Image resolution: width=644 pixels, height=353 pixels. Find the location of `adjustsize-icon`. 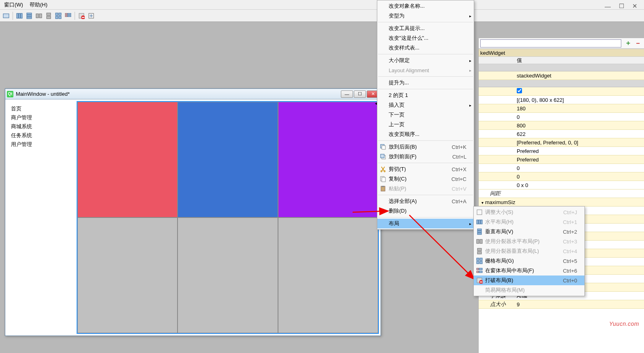

adjustsize-icon is located at coordinates (91, 16).